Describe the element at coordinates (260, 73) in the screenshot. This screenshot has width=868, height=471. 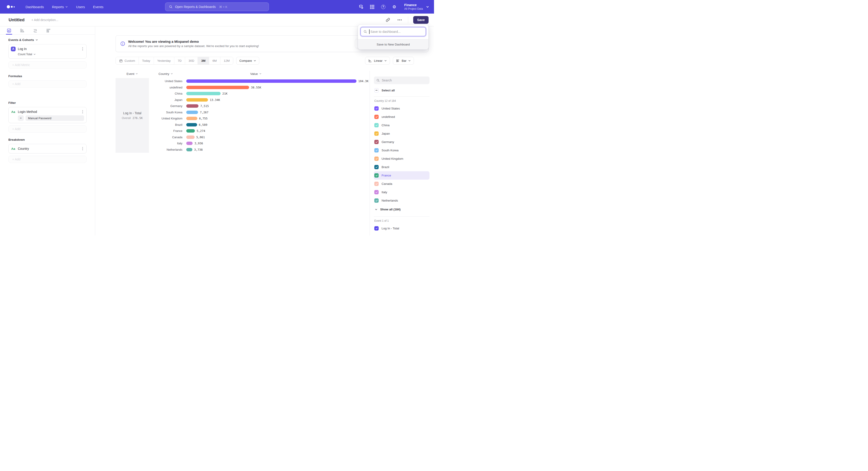
I see `sort-chevron-icon` at that location.